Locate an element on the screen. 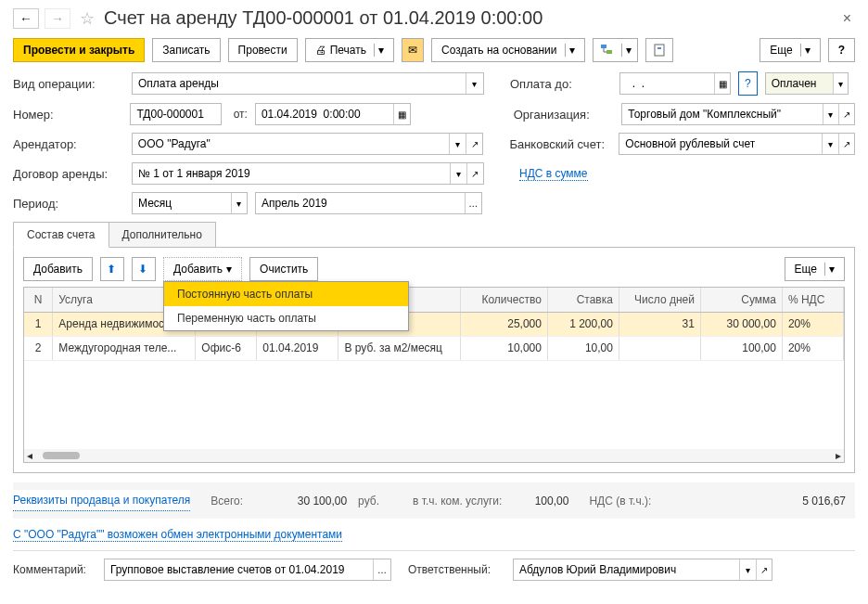 The image size is (868, 604). contract-input is located at coordinates (291, 173).